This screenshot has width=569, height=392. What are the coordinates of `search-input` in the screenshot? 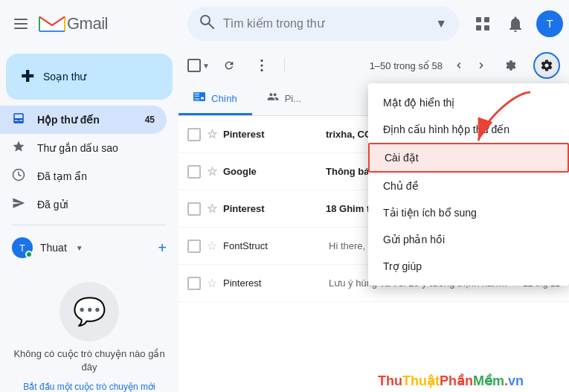 It's located at (324, 24).